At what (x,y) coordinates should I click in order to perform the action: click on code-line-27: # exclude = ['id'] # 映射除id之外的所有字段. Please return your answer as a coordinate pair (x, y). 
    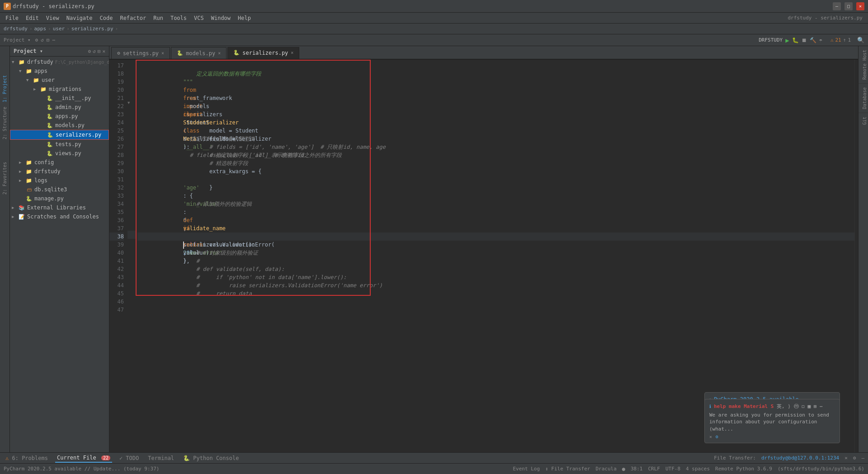
    Looking at the image, I should click on (496, 147).